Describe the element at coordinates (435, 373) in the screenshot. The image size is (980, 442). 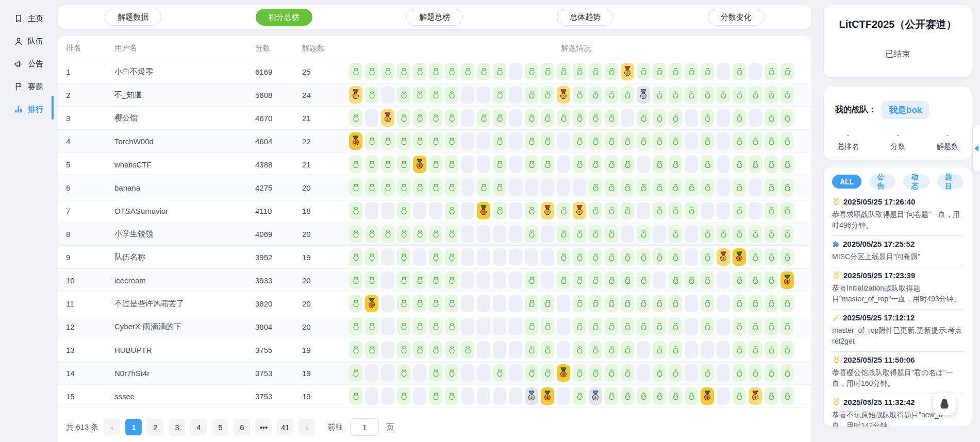
I see `table-row: 14N0r7hSt4r3753193` at that location.